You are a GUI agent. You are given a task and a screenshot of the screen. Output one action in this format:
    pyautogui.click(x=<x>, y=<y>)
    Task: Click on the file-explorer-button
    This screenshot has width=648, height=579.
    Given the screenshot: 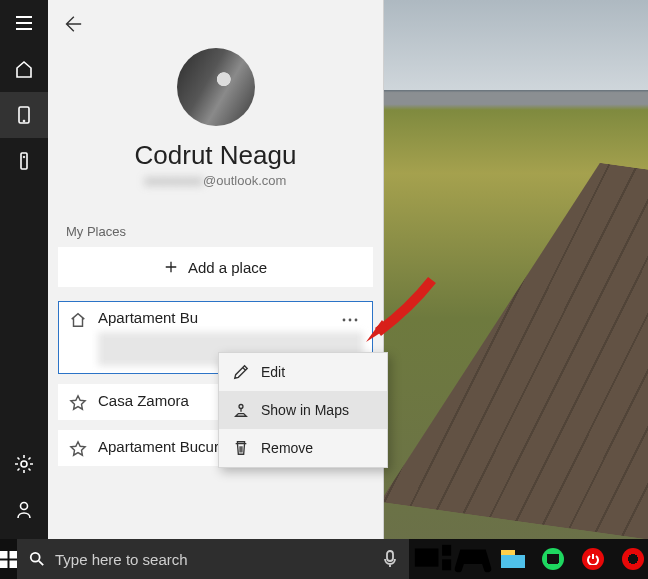 What is the action you would take?
    pyautogui.click(x=513, y=559)
    